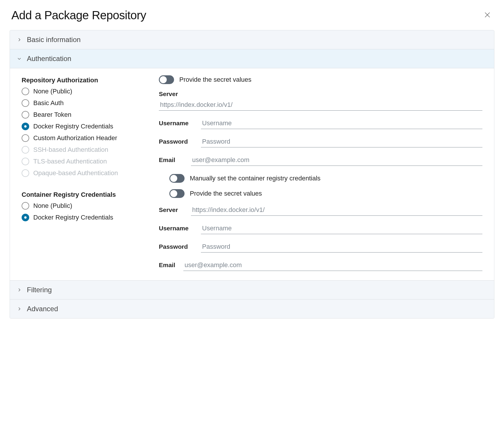  What do you see at coordinates (84, 161) in the screenshot?
I see `radio-tls-auth: TLS-based Authentication` at bounding box center [84, 161].